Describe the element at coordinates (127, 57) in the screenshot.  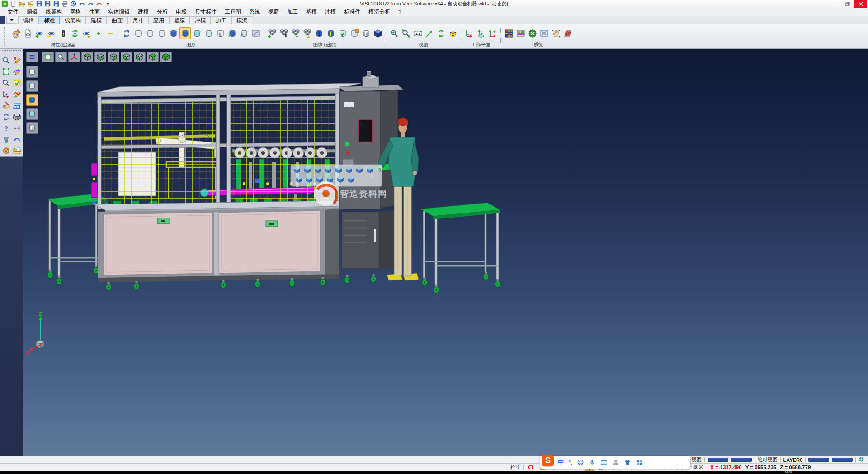
I see `view-front-button` at that location.